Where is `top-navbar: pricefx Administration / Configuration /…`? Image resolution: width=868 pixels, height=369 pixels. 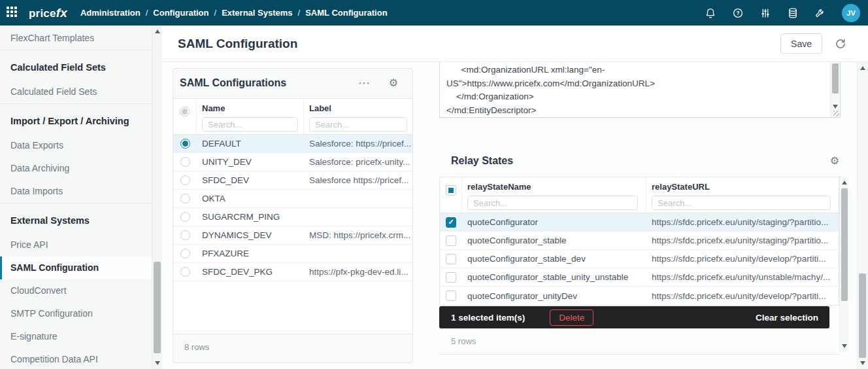
top-navbar: pricefx Administration / Configuration /… is located at coordinates (434, 13).